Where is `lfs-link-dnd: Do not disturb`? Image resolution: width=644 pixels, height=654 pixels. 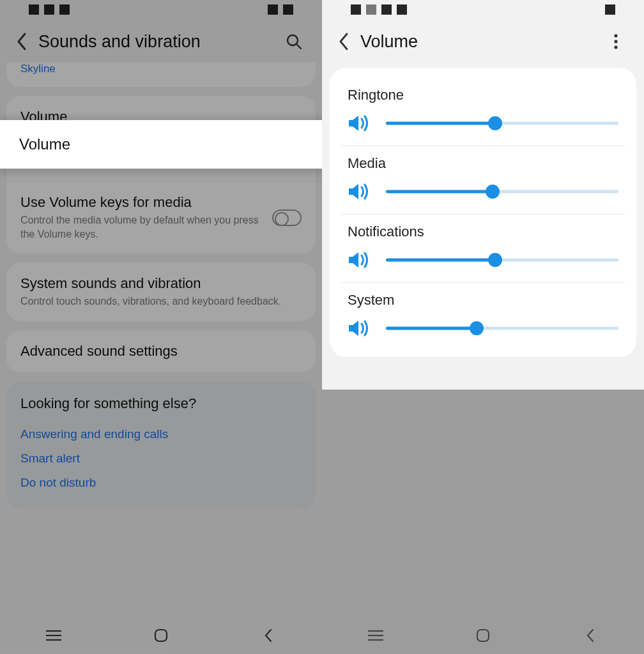
lfs-link-dnd: Do not disturb is located at coordinates (161, 483).